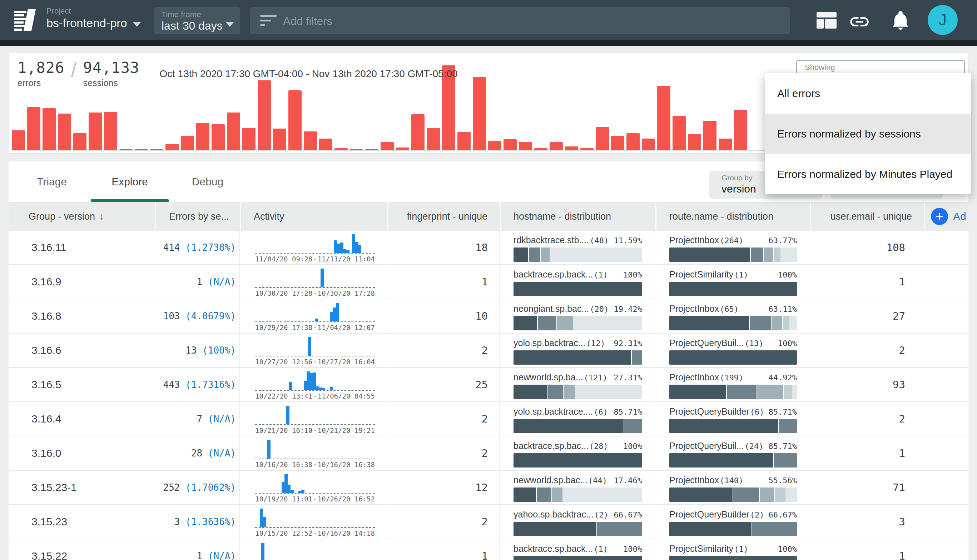 The height and width of the screenshot is (560, 977). Describe the element at coordinates (192, 26) in the screenshot. I see `timeframe-value: last 30 days` at that location.